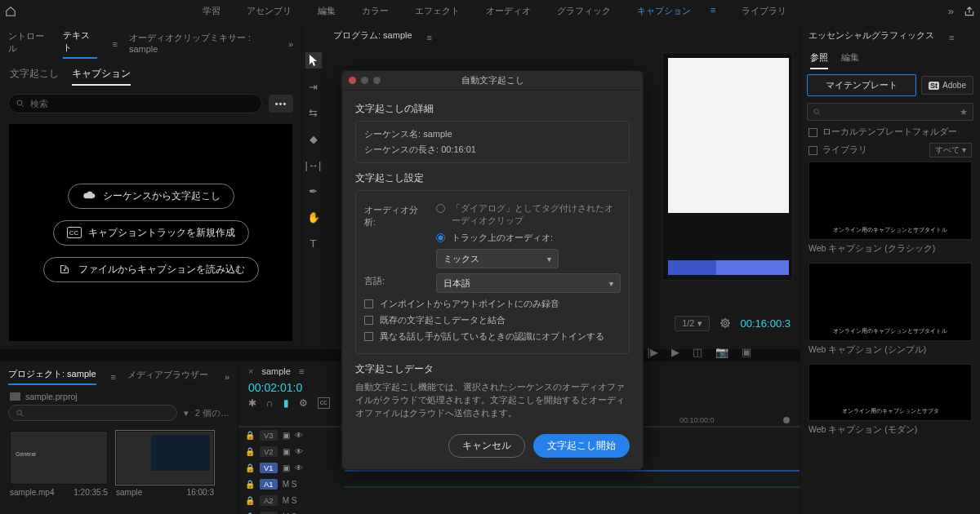  I want to click on search-placeholder: 検索, so click(39, 104).